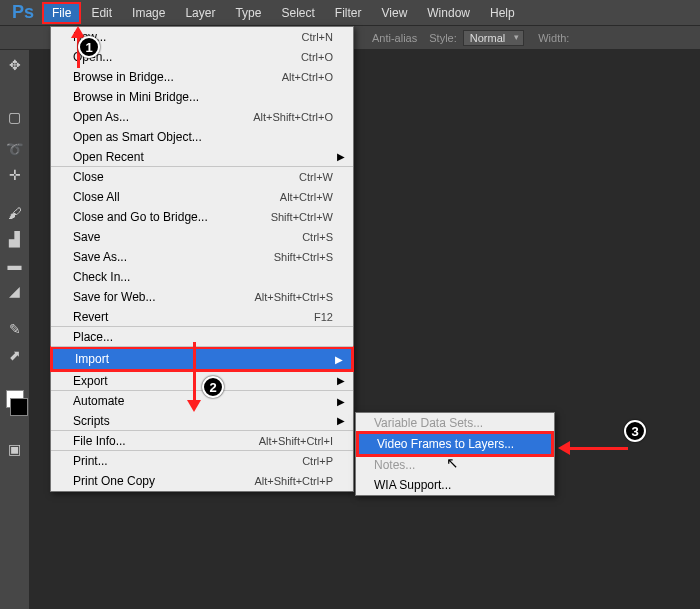 This screenshot has height=609, width=700. What do you see at coordinates (202, 317) in the screenshot?
I see `menu-item-revert: RevertF12` at bounding box center [202, 317].